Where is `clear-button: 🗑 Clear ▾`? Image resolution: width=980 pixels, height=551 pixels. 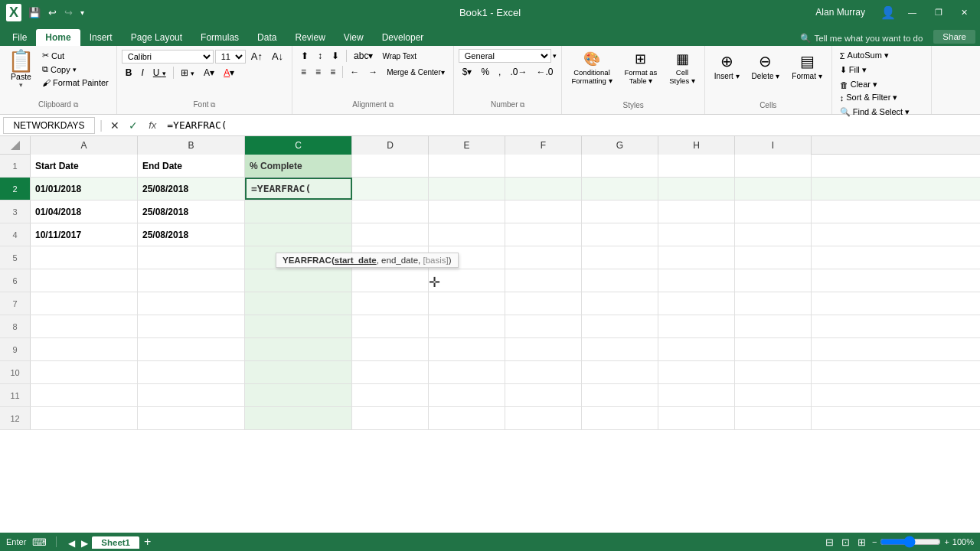 clear-button: 🗑 Clear ▾ is located at coordinates (859, 84).